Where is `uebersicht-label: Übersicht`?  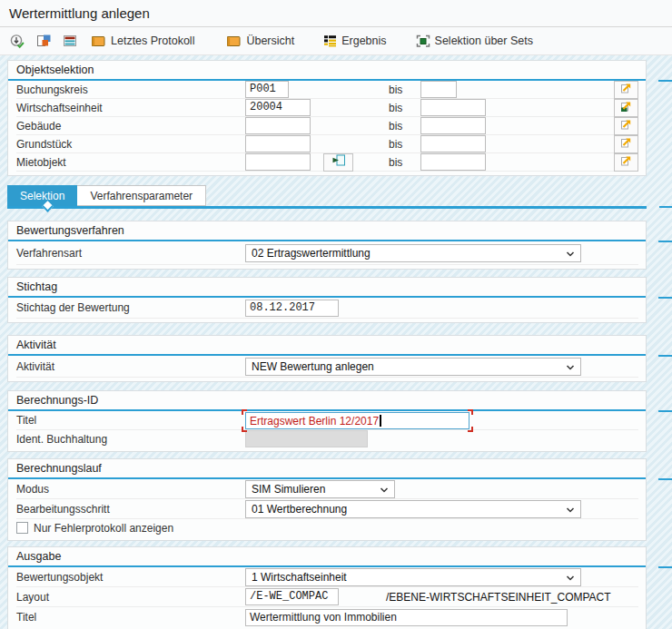 uebersicht-label: Übersicht is located at coordinates (271, 41).